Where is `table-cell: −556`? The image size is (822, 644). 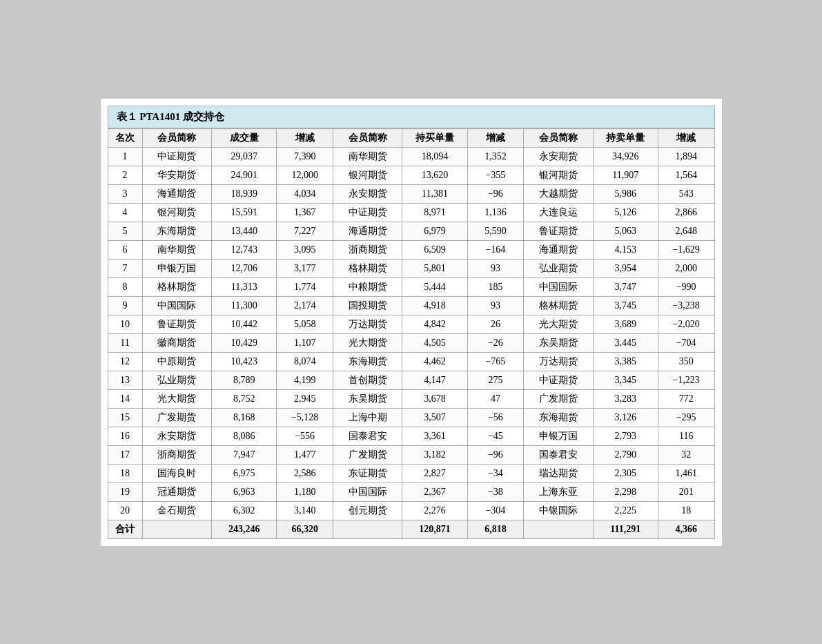
table-cell: −556 is located at coordinates (305, 436).